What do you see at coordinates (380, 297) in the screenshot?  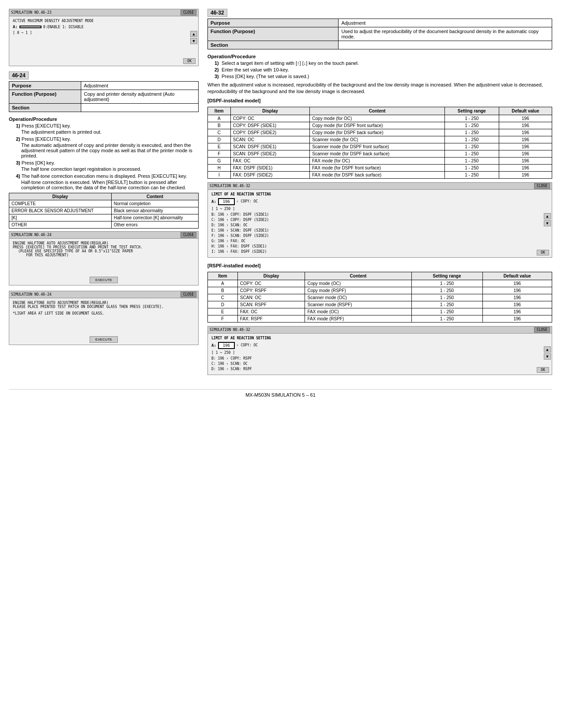 I see `table-row: C SCAN: OC Scanner mode (OC) 1 - 250 196` at bounding box center [380, 297].